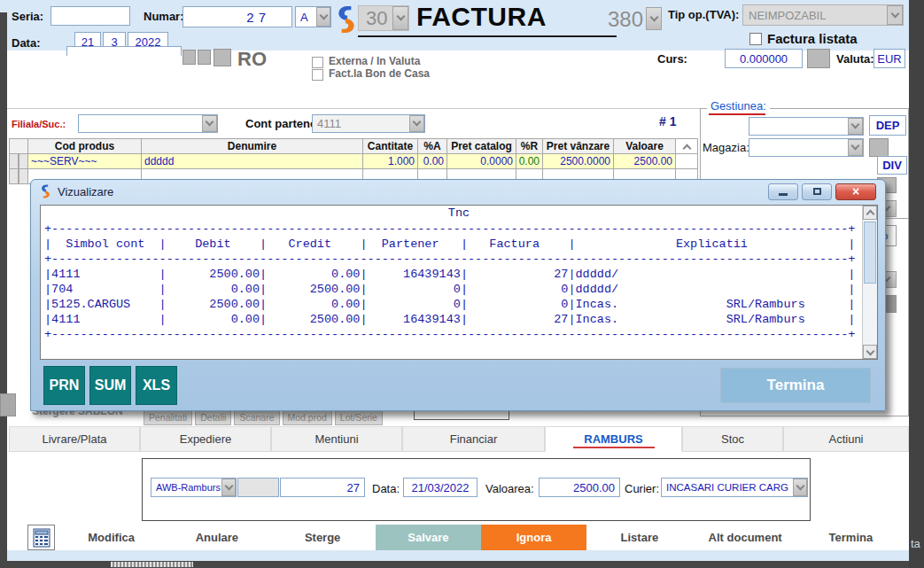 The image size is (924, 568). I want to click on dialog-scrollbar, so click(870, 282).